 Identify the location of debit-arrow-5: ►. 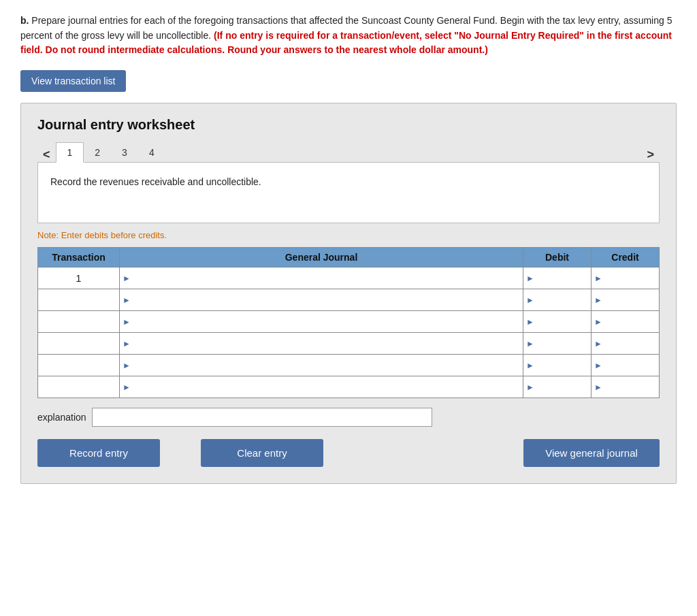
(530, 366).